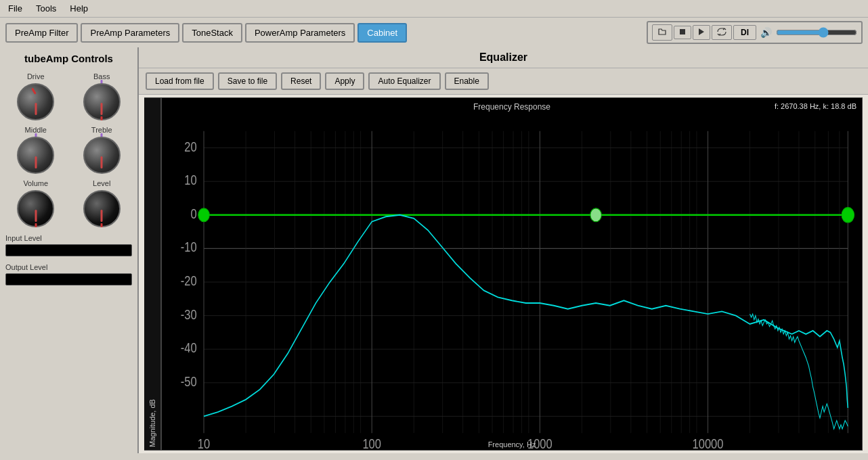 This screenshot has height=460, width=868. Describe the element at coordinates (213, 32) in the screenshot. I see `tab-tonestack: ToneStack` at that location.